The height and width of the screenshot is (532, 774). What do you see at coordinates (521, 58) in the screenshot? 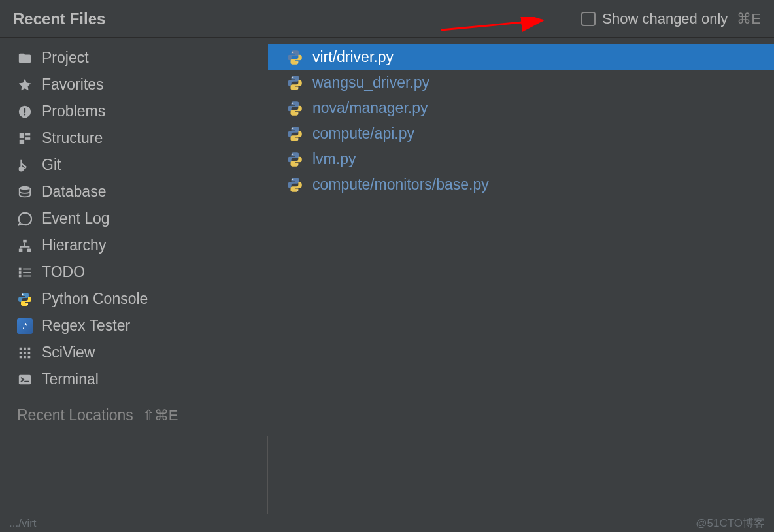
I see `file-item: virt/driver.py` at bounding box center [521, 58].